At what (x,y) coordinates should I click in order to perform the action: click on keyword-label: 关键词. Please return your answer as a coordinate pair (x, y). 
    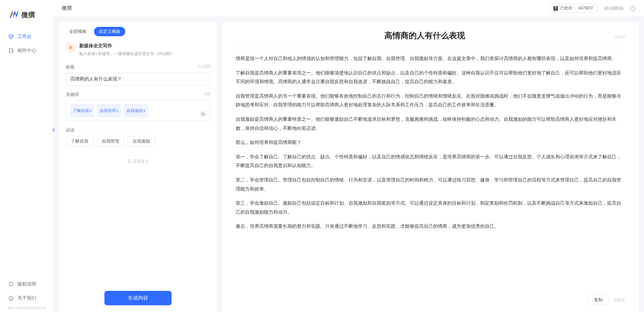
    Looking at the image, I should click on (73, 95).